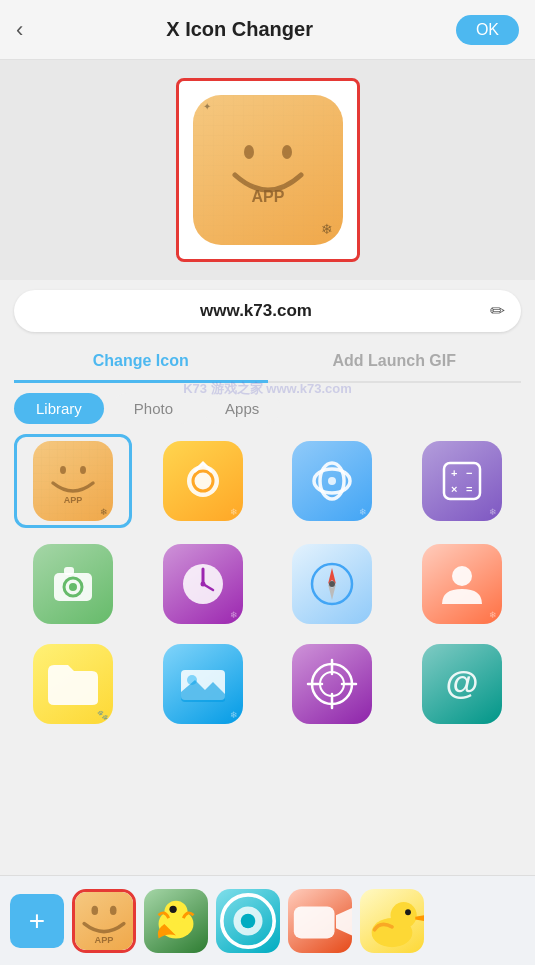  Describe the element at coordinates (488, 30) in the screenshot. I see `ok-button: OK` at that location.